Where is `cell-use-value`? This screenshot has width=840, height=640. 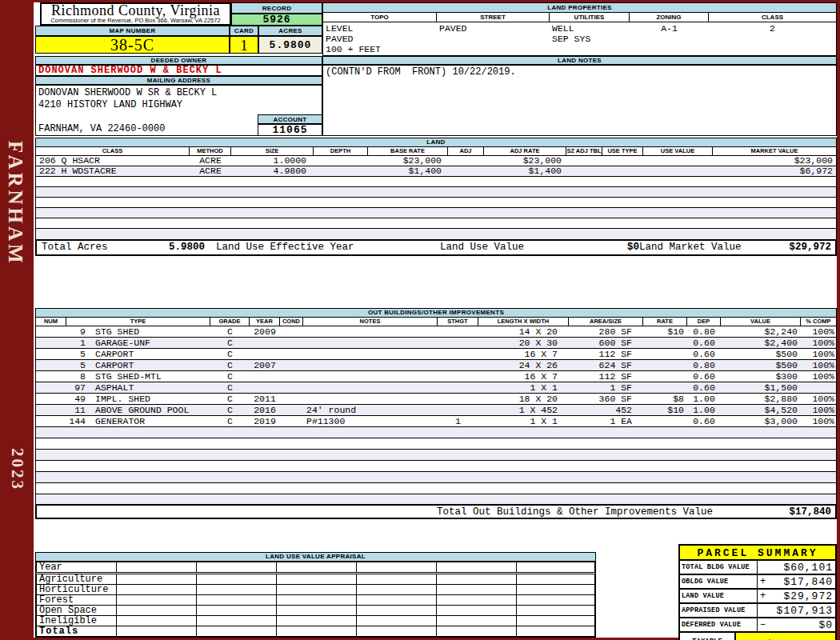
cell-use-value is located at coordinates (678, 171).